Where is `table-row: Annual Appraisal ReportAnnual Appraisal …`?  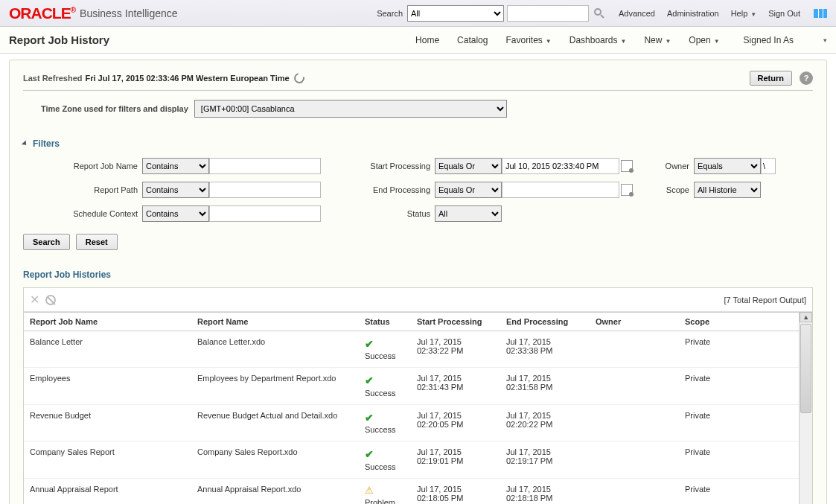
table-row: Annual Appraisal ReportAnnual Appraisal … is located at coordinates (411, 491).